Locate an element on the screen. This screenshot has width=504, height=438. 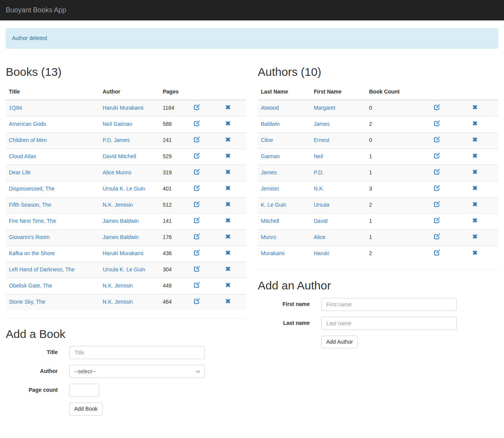
author-lastname-link: Gaiman is located at coordinates (270, 156).